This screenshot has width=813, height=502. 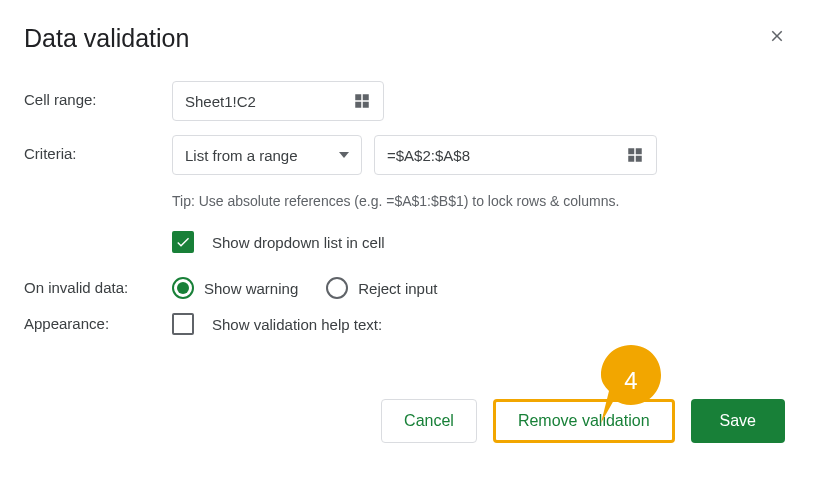 What do you see at coordinates (738, 421) in the screenshot?
I see `save-button: Save` at bounding box center [738, 421].